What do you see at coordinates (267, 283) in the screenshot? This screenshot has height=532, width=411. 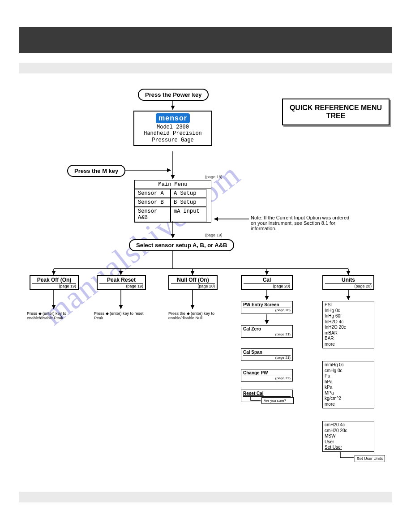 I see `cal-box: Cal (page 20)` at bounding box center [267, 283].